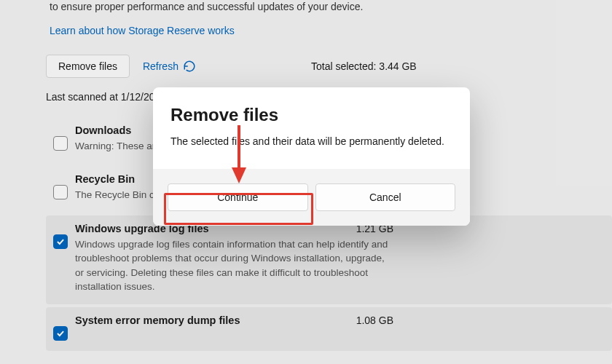 Image resolution: width=612 pixels, height=364 pixels. I want to click on refresh-icon, so click(189, 66).